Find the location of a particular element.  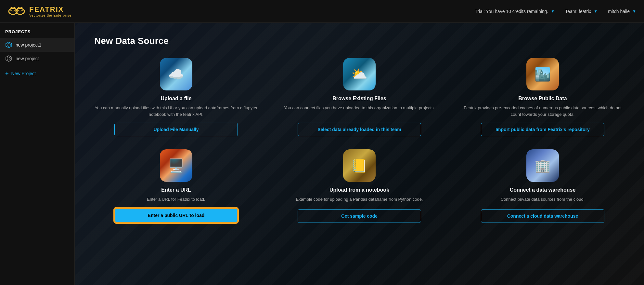

card-icon-upload-notebook: 📒 is located at coordinates (359, 166).